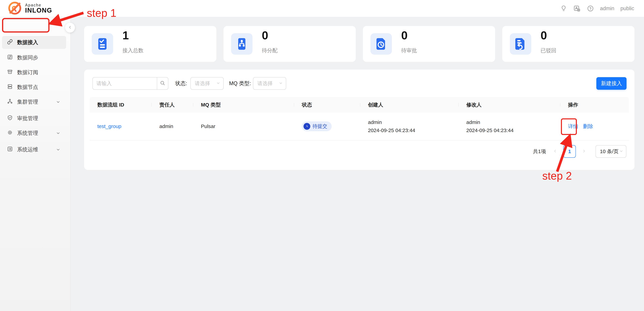 The width and height of the screenshot is (644, 311). I want to click on create-ingestion-button: 新建接入, so click(612, 84).